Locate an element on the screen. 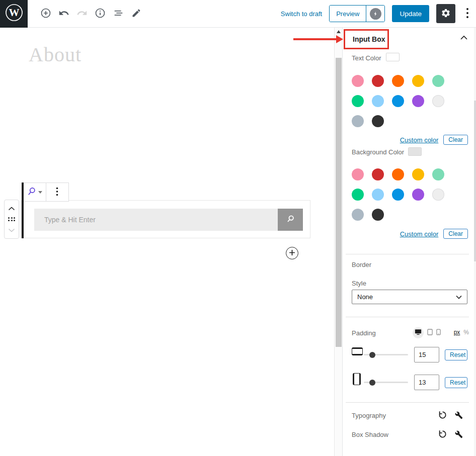  desktop-device-button is located at coordinates (418, 333).